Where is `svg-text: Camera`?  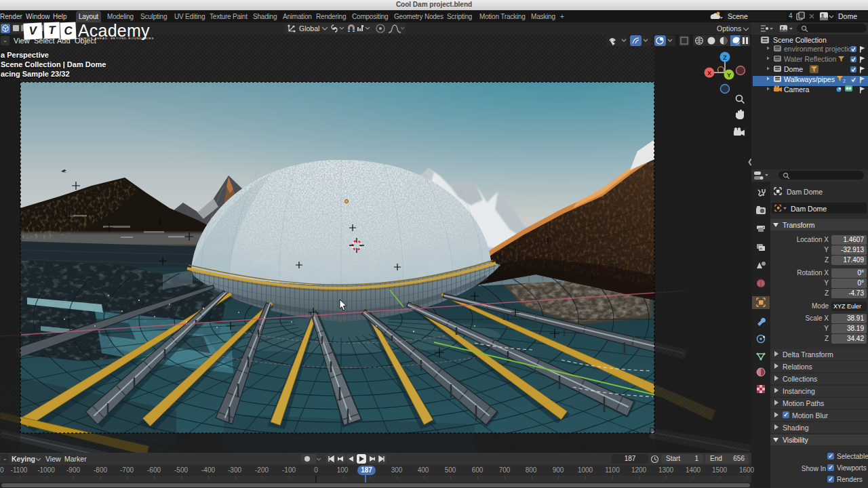
svg-text: Camera is located at coordinates (797, 89).